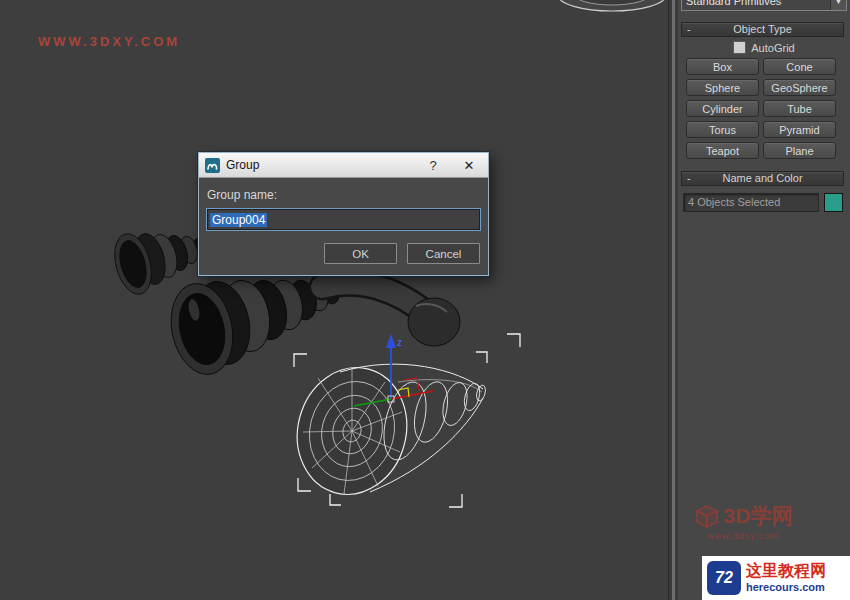 This screenshot has width=850, height=600. What do you see at coordinates (776, 578) in the screenshot?
I see `herecours-badge: 72 这里教程网 herecours.com` at bounding box center [776, 578].